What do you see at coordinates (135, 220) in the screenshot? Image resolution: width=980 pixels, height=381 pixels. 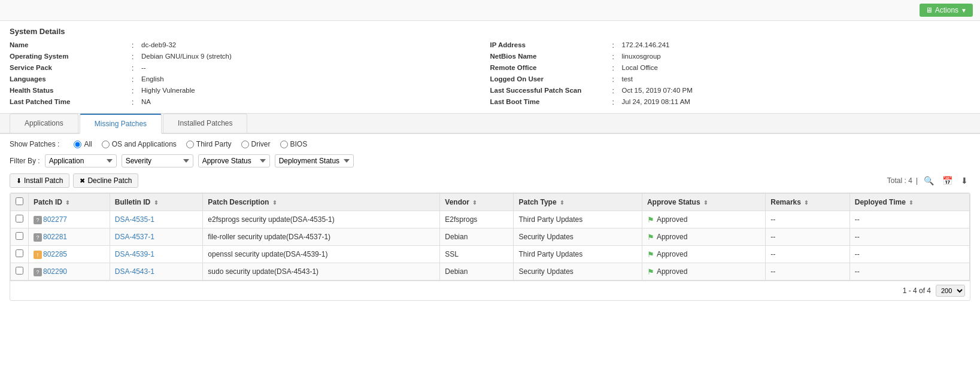 I see `bulletin-id-link: DSA-4535-1` at bounding box center [135, 220].